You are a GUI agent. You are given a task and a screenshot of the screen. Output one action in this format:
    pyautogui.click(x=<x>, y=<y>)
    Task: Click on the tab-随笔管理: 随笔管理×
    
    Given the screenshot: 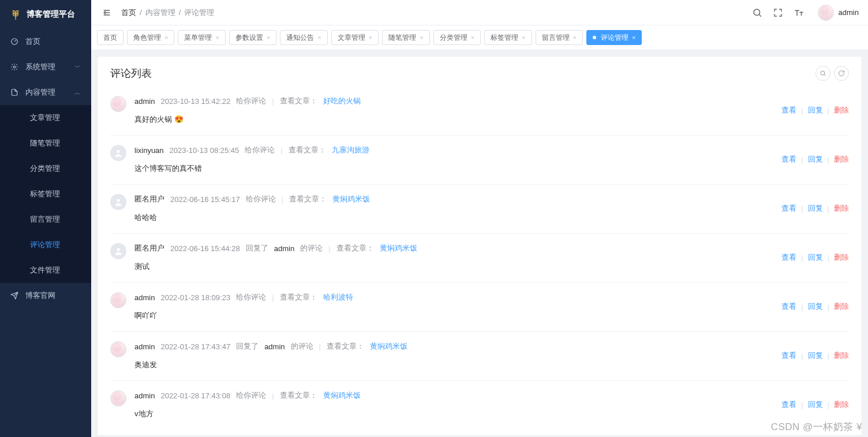 What is the action you would take?
    pyautogui.click(x=406, y=38)
    